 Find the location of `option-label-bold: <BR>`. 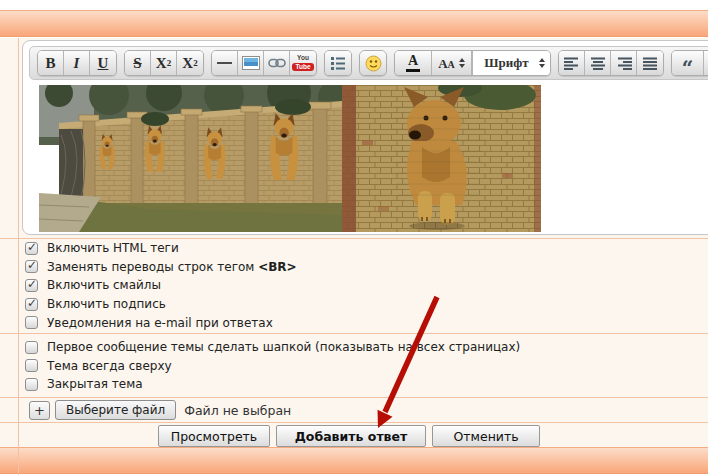

option-label-bold: <BR> is located at coordinates (278, 267).